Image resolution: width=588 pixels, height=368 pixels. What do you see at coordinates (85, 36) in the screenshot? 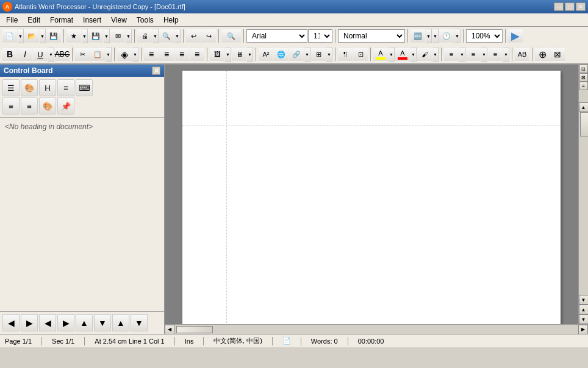
I see `fav-arrow: ▼` at bounding box center [85, 36].